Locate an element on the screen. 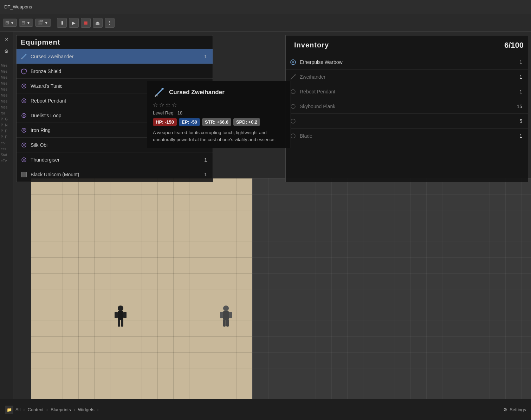  settings-gear-icon: ⚙ is located at coordinates (505, 409).